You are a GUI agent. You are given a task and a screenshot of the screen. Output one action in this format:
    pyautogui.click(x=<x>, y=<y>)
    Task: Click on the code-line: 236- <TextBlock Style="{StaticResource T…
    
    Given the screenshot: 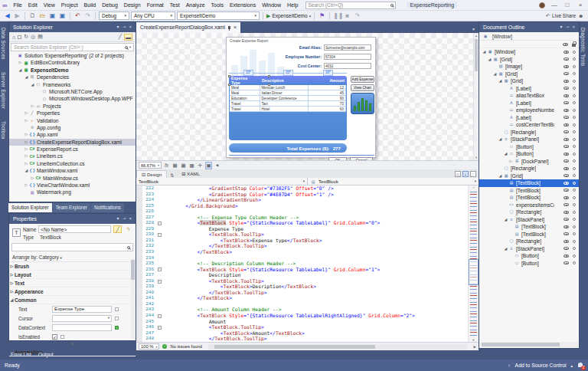 What is the action you would take?
    pyautogui.click(x=305, y=270)
    